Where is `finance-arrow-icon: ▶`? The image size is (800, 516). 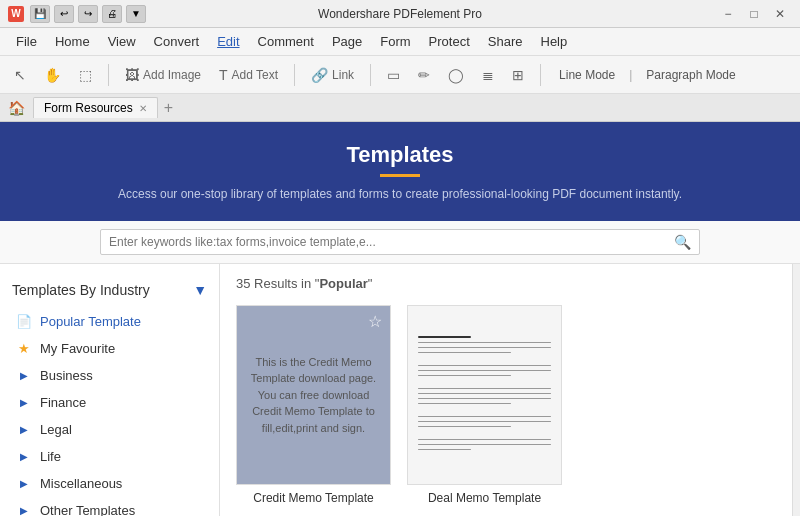
finance-arrow-icon: ▶ is located at coordinates (24, 402).